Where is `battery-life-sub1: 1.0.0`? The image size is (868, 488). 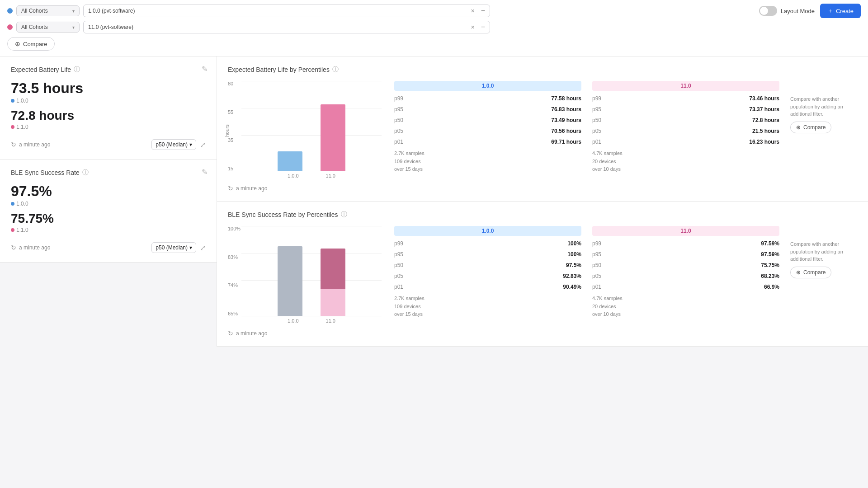 battery-life-sub1: 1.0.0 is located at coordinates (108, 101).